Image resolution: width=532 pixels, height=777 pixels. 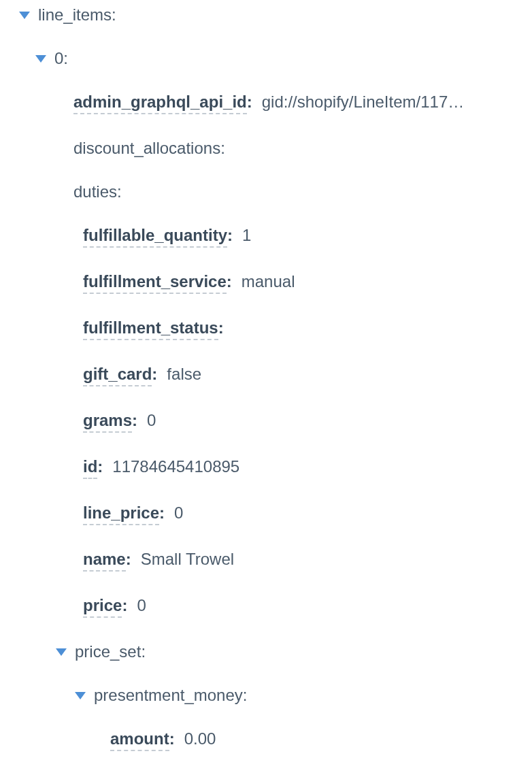 I want to click on key-label: name, so click(x=105, y=561).